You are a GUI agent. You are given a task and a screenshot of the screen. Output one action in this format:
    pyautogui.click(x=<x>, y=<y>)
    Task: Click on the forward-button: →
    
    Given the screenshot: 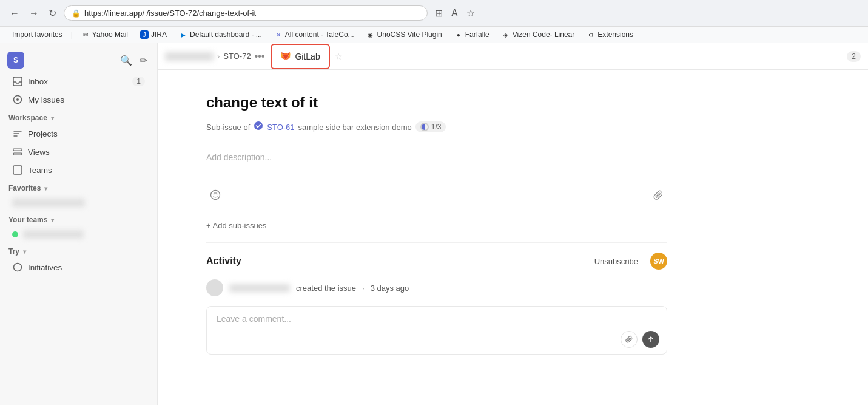 What is the action you would take?
    pyautogui.click(x=34, y=13)
    